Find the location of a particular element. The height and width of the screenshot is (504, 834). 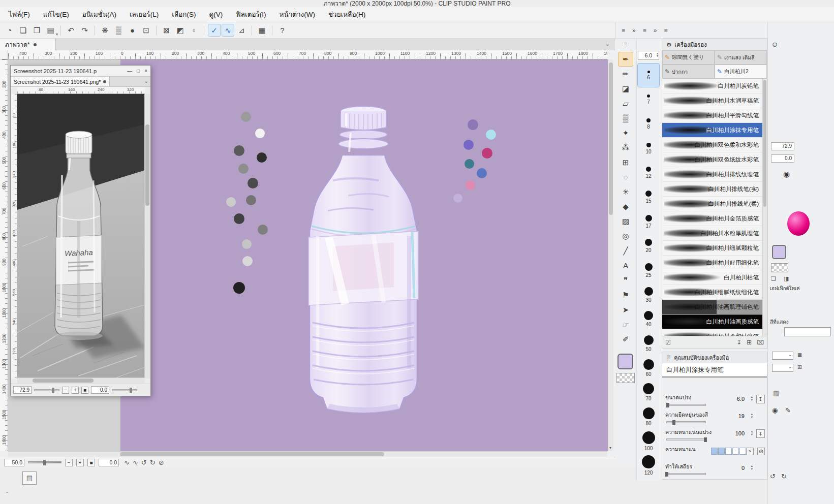

redo-icon: ↷ is located at coordinates (84, 30).